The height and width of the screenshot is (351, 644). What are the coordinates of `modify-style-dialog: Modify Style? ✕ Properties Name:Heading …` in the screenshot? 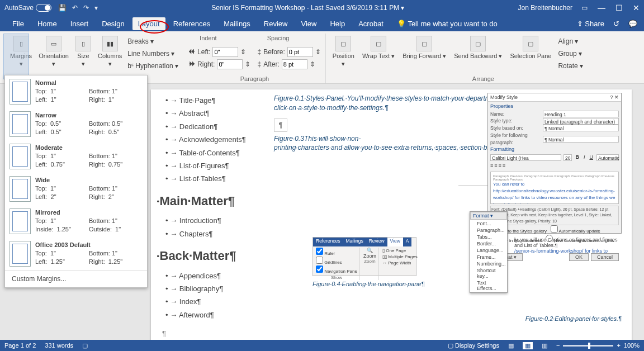 It's located at (555, 163).